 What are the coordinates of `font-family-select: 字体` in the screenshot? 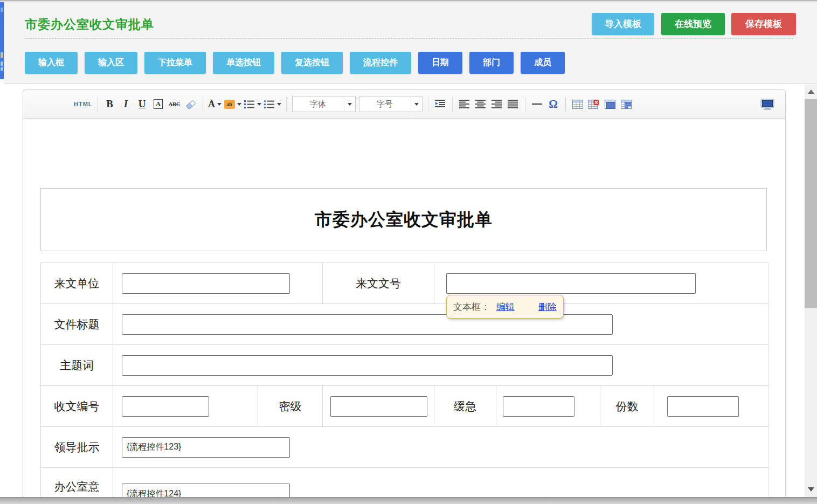 It's located at (324, 104).